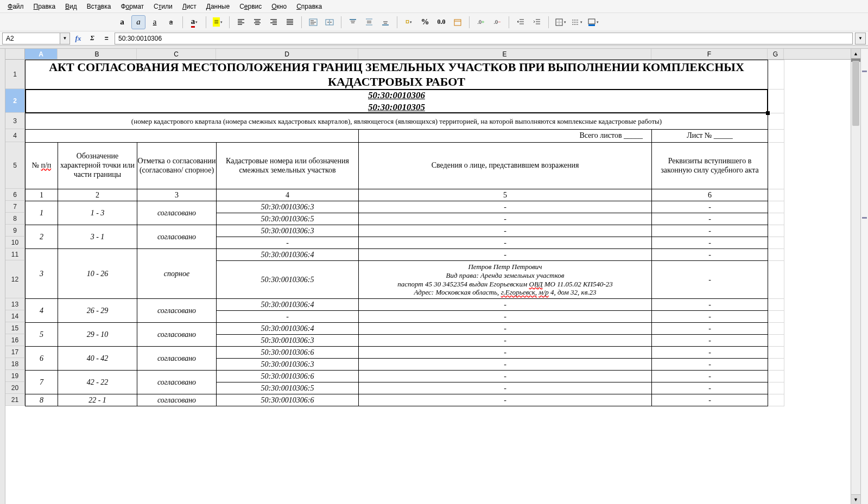 Image resolution: width=868 pixels, height=504 pixels. What do you see at coordinates (505, 231) in the screenshot?
I see `data-person-2-0: -` at bounding box center [505, 231].